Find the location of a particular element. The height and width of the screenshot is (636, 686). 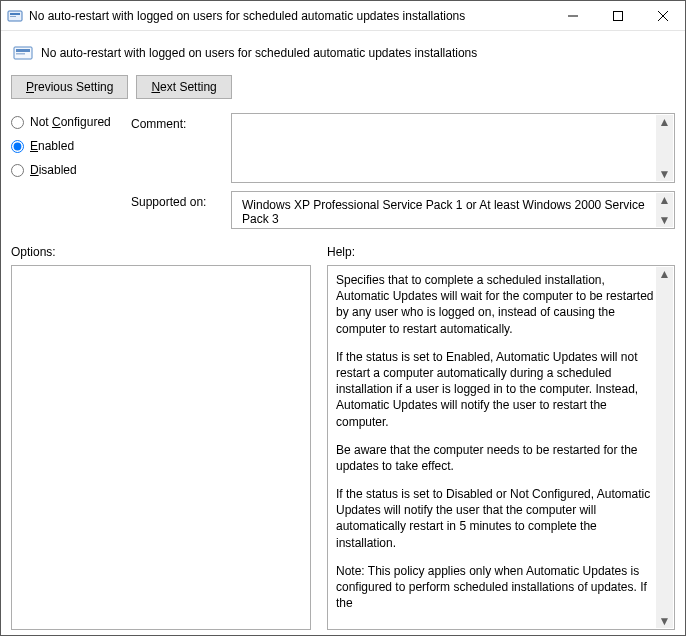

titlebar: No auto-restart with logged on users for… is located at coordinates (343, 16).